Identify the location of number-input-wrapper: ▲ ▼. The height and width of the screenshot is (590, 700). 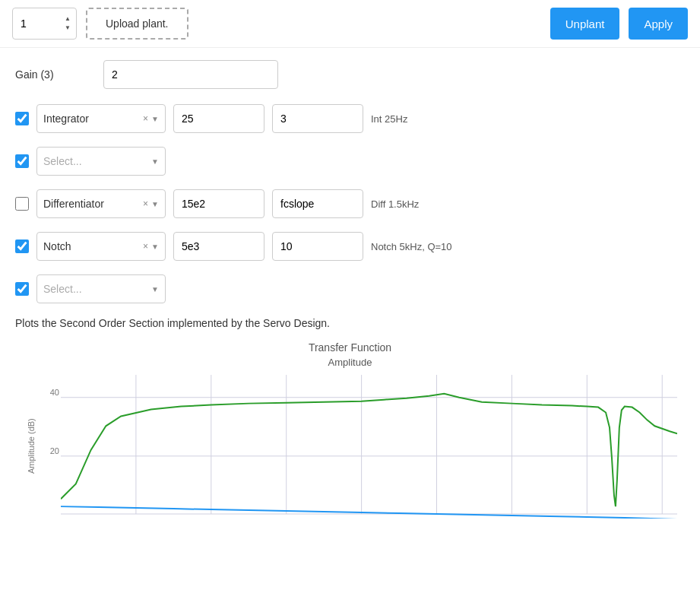
(44, 24).